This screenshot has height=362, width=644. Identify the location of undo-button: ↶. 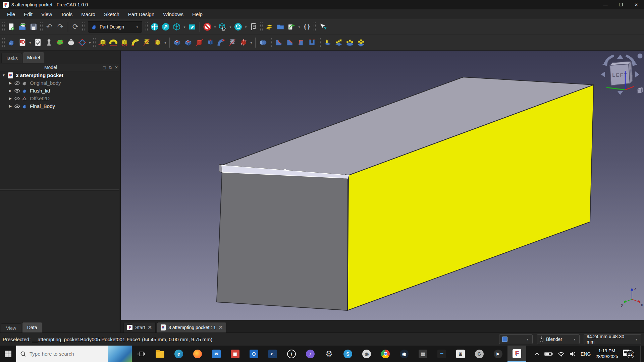
(49, 27).